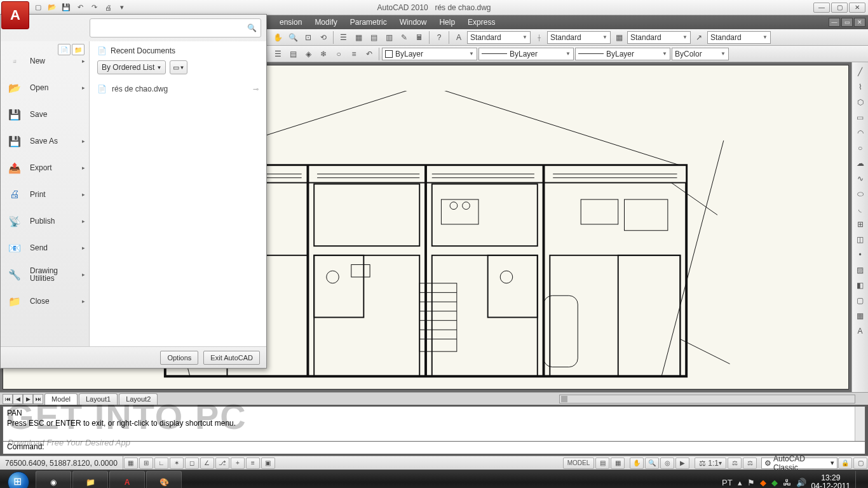  I want to click on doc-restore-button: ▭, so click(847, 22).